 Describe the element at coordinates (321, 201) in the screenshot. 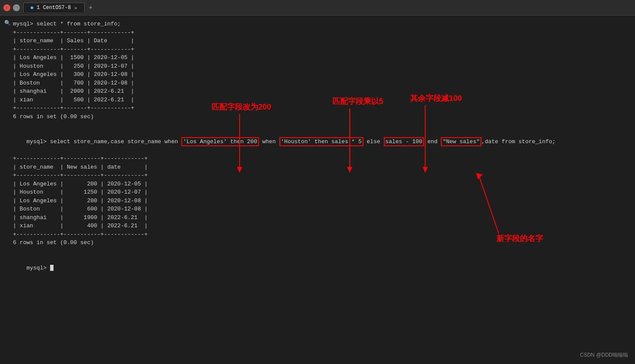

I see `row2-3-line: | Los Angeles | 200 | 2020-12-08 |` at that location.